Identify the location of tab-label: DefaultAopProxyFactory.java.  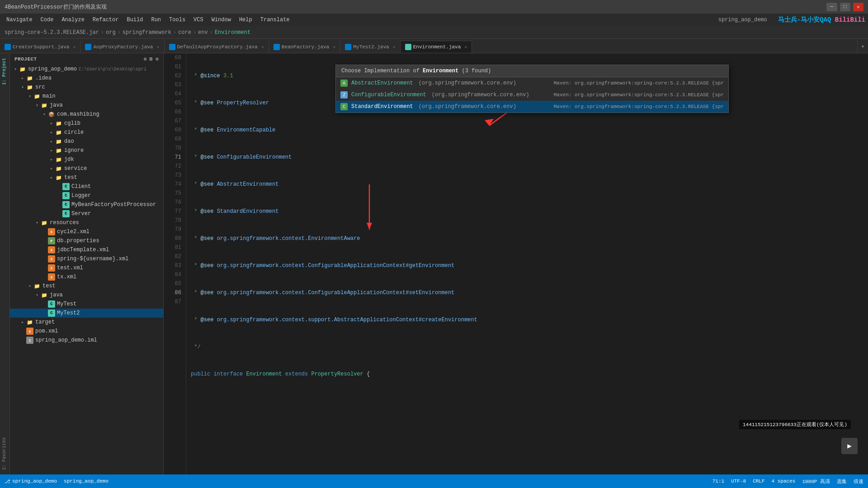
(217, 47).